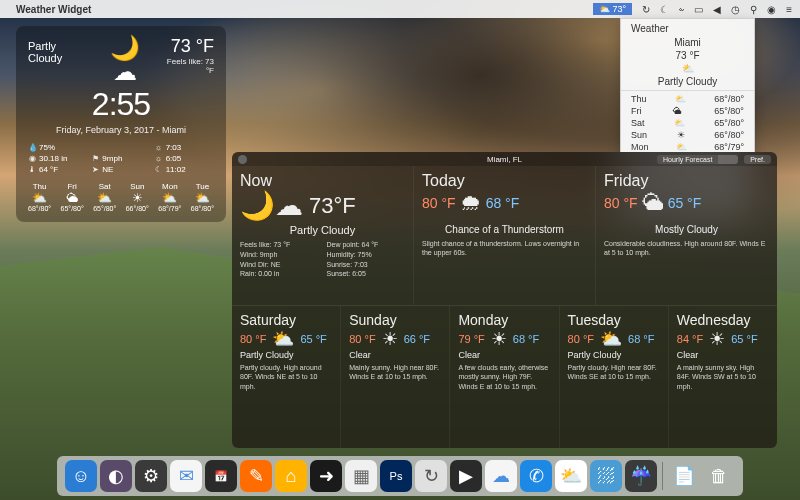  What do you see at coordinates (688, 123) in the screenshot?
I see `dropdown-forecast-row: Sat⛅65°/80°` at bounding box center [688, 123].